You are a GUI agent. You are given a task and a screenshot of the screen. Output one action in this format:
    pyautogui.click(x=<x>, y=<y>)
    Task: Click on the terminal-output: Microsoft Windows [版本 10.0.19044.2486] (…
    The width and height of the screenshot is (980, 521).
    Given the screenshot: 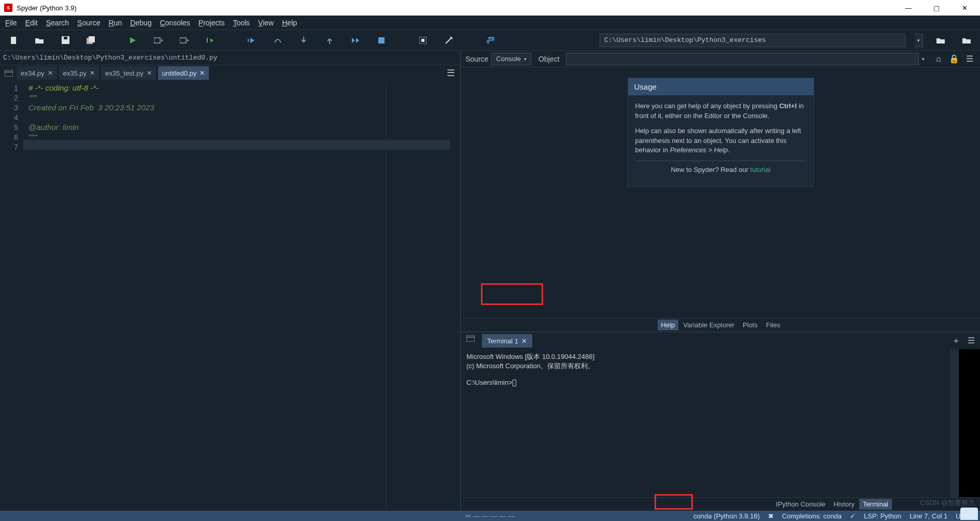 What is the action you would take?
    pyautogui.click(x=706, y=423)
    